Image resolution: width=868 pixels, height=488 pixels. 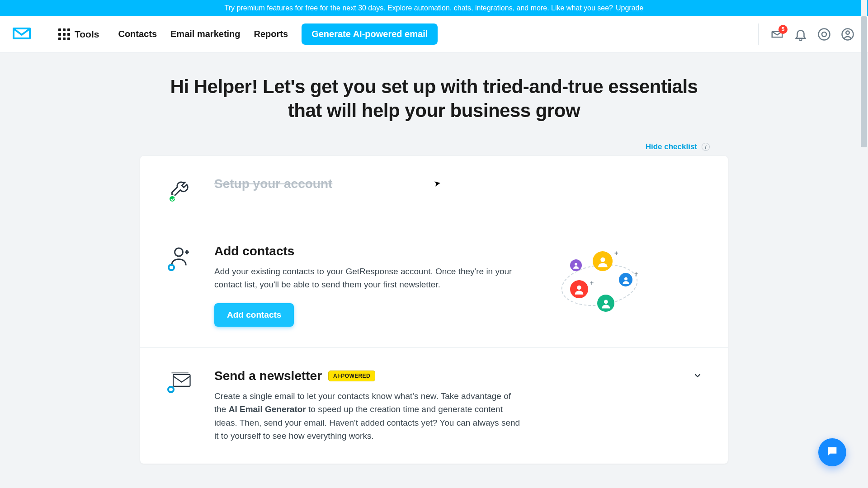 I want to click on apps-grid-icon, so click(x=64, y=34).